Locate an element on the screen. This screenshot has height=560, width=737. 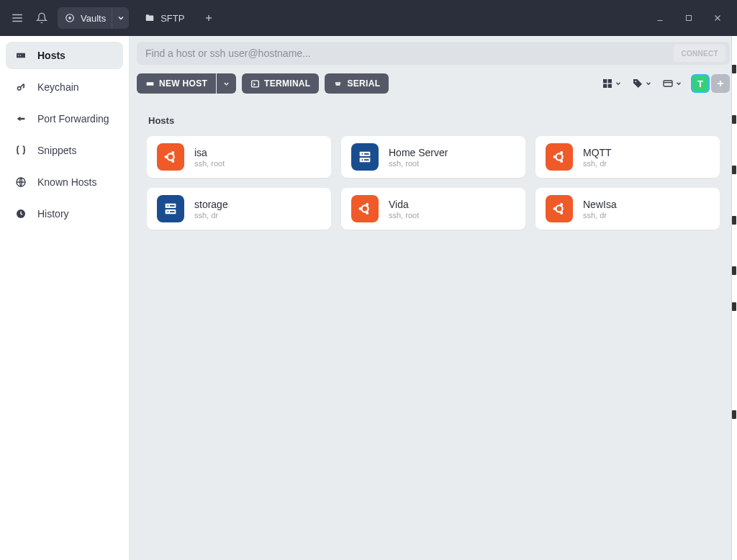
clock-icon is located at coordinates (21, 214).